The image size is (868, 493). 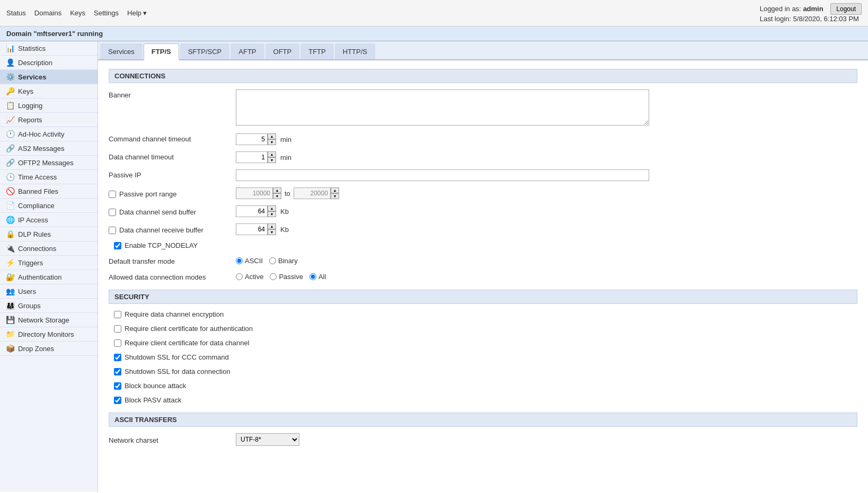 I want to click on cmd-timeout-input, so click(x=252, y=139).